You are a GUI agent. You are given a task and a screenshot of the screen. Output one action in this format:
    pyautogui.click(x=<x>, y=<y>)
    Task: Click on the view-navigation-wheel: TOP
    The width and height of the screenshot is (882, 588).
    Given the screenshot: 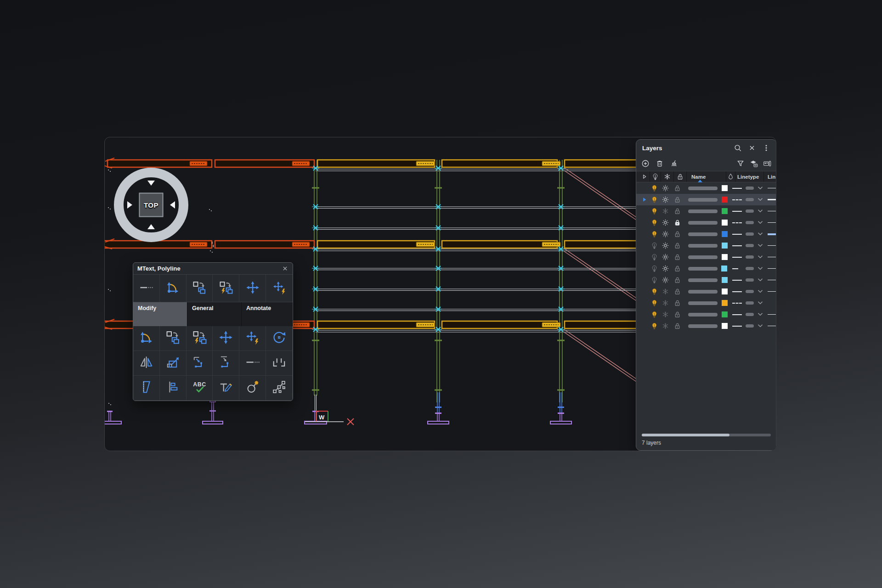 What is the action you would take?
    pyautogui.click(x=151, y=205)
    